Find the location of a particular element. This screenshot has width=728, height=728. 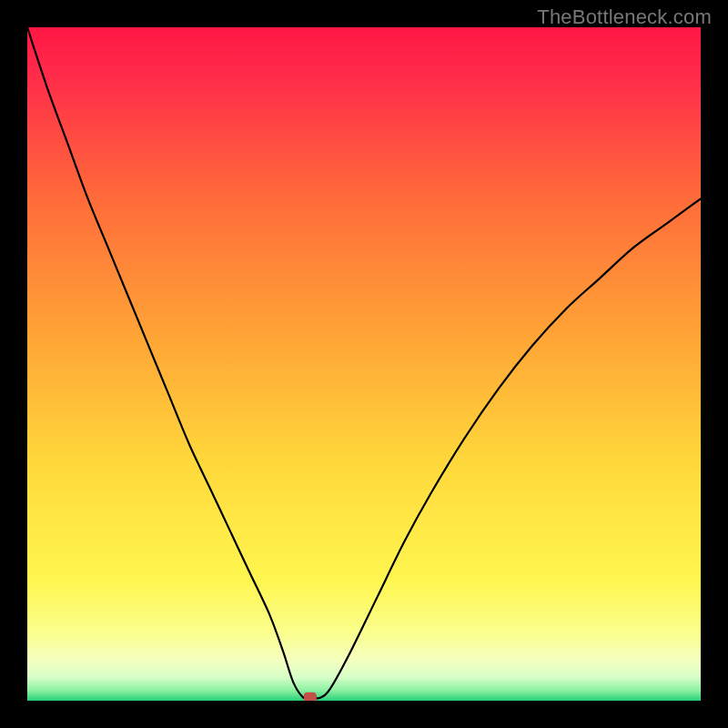

optimum-marker is located at coordinates (310, 697).